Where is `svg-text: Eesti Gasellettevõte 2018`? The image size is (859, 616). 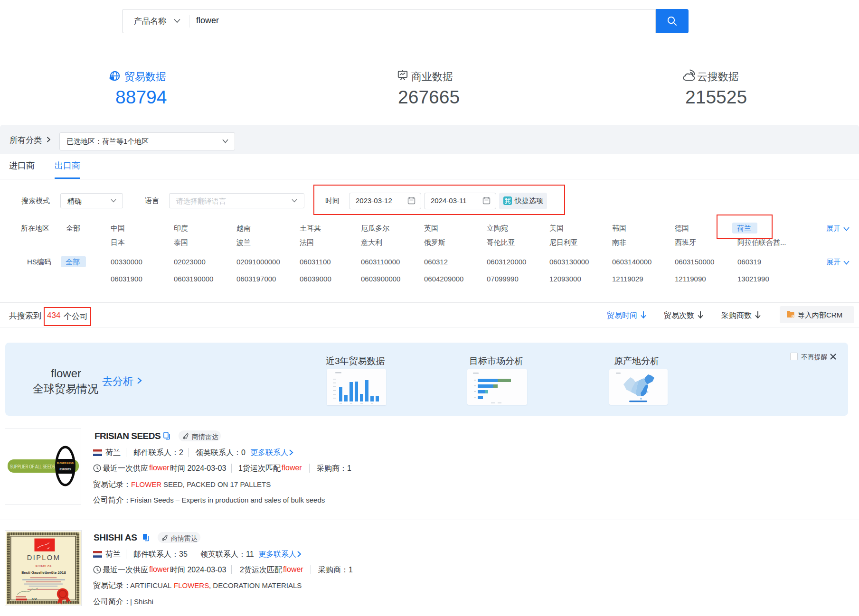 svg-text: Eesti Gasellettevõte 2018 is located at coordinates (44, 572).